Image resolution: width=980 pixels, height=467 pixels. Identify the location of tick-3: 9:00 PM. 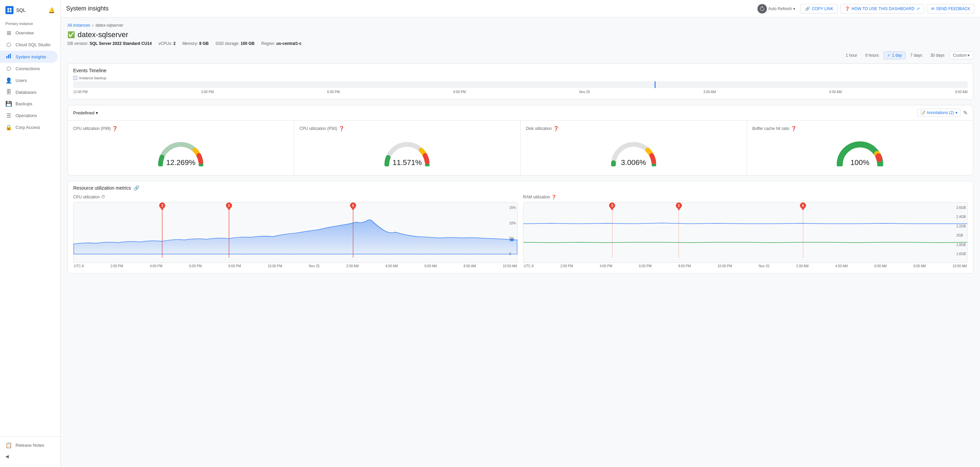
(460, 92).